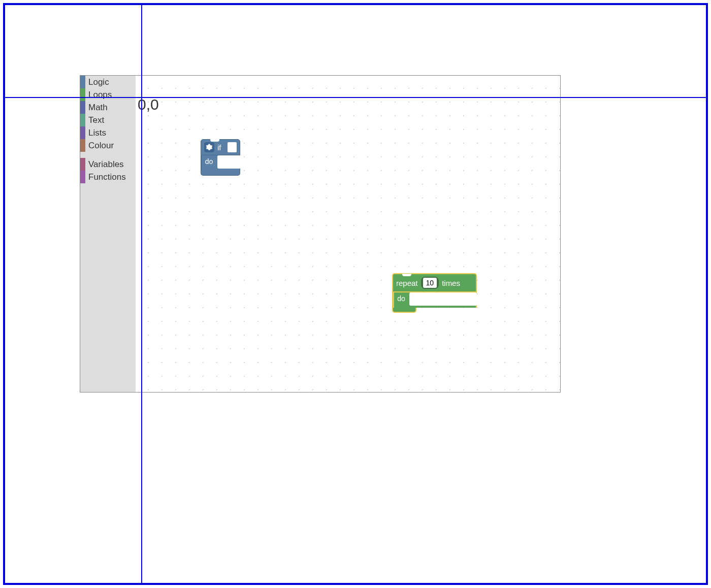  Describe the element at coordinates (108, 133) in the screenshot. I see `category-lists: Lists` at that location.